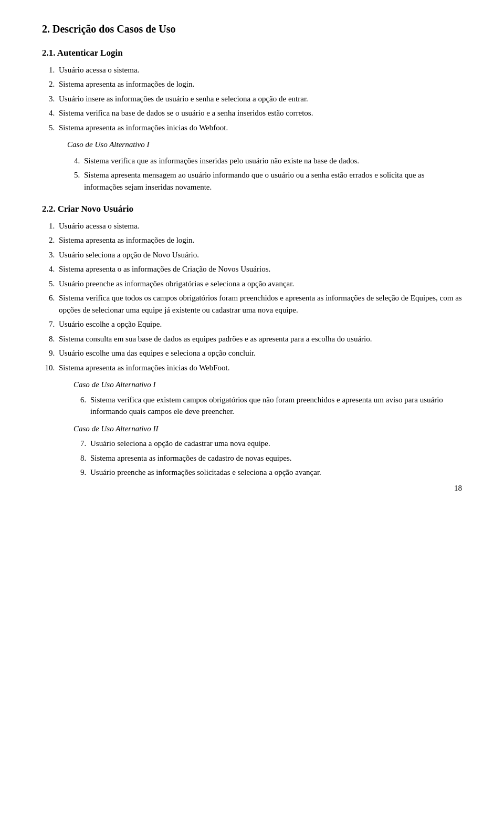 This screenshot has width=504, height=820. I want to click on alt-case-II-block-2-2: Caso de Uso Alternativo II Usuário selec…, so click(268, 451).